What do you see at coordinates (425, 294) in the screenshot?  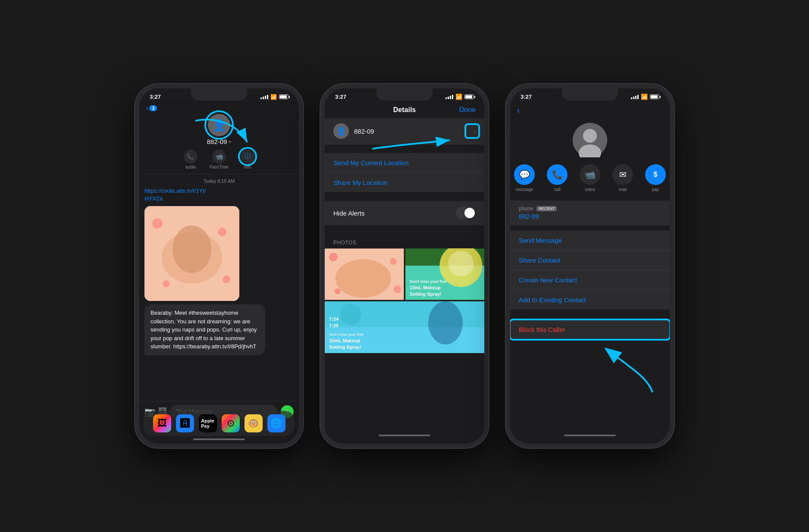 I see `svg-text: Setting Spray!` at bounding box center [425, 294].